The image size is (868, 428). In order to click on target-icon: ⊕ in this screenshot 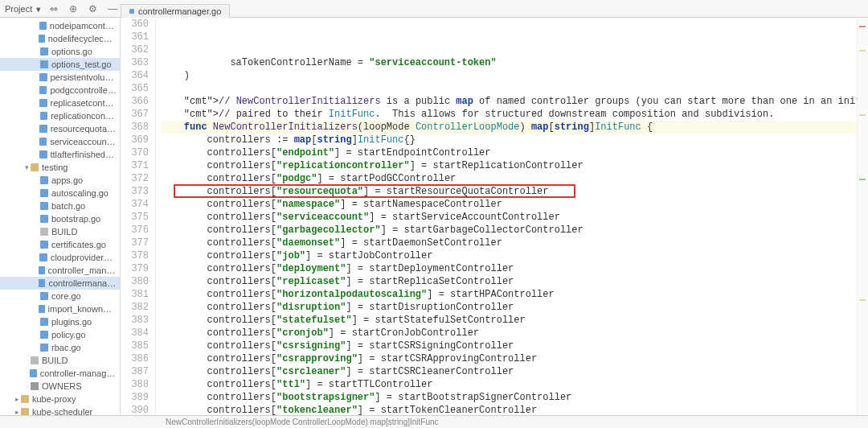, I will do `click(75, 9)`.